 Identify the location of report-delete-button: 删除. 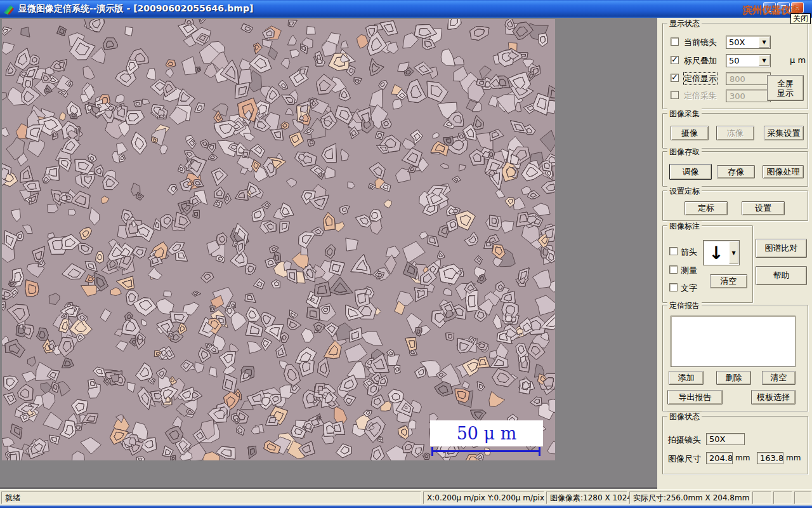
(733, 378).